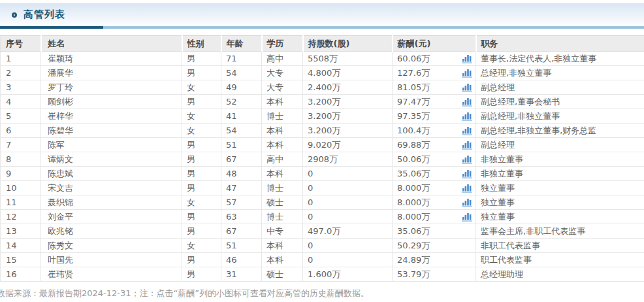  What do you see at coordinates (282, 88) in the screenshot?
I see `cell-education: 大专` at bounding box center [282, 88].